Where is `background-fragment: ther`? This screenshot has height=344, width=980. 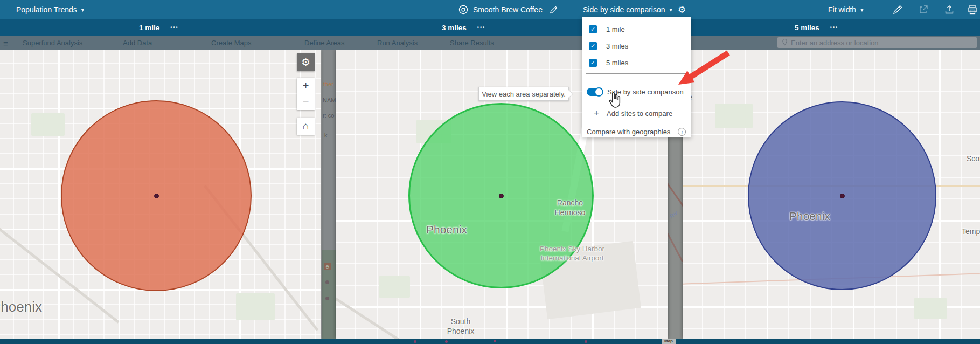
background-fragment: ther is located at coordinates (329, 84).